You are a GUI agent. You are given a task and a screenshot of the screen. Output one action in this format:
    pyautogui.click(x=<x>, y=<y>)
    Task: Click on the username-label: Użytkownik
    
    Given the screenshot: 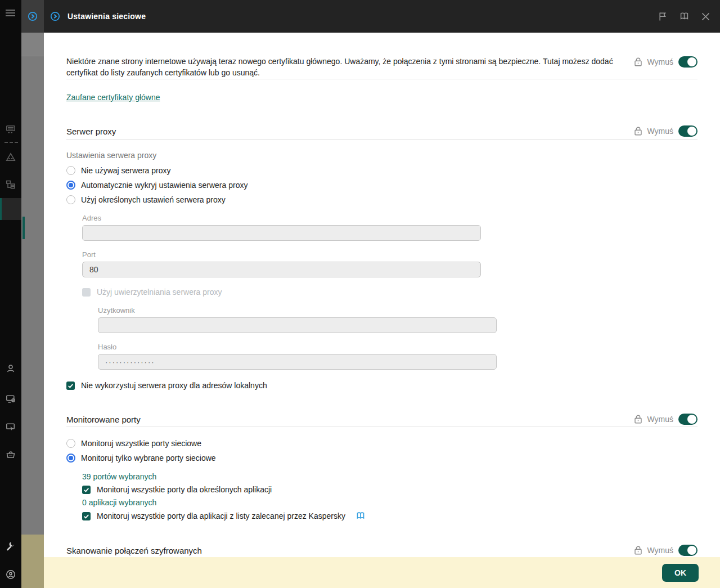 What is the action you would take?
    pyautogui.click(x=398, y=311)
    